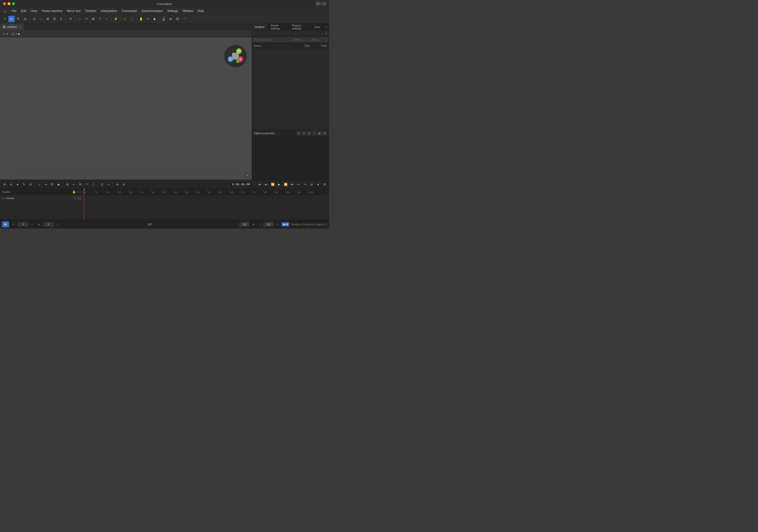 This screenshot has width=758, height=532. I want to click on bbox-btn: □, so click(125, 19).